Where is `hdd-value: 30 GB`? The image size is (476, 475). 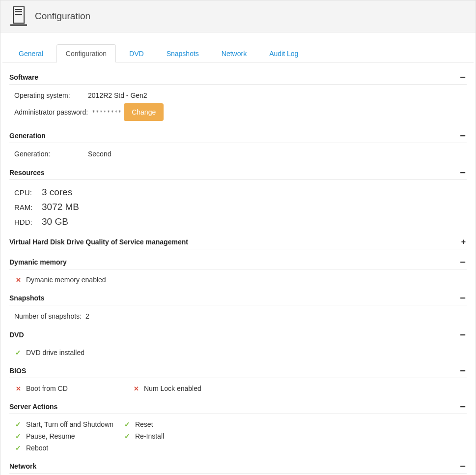
hdd-value: 30 GB is located at coordinates (55, 222).